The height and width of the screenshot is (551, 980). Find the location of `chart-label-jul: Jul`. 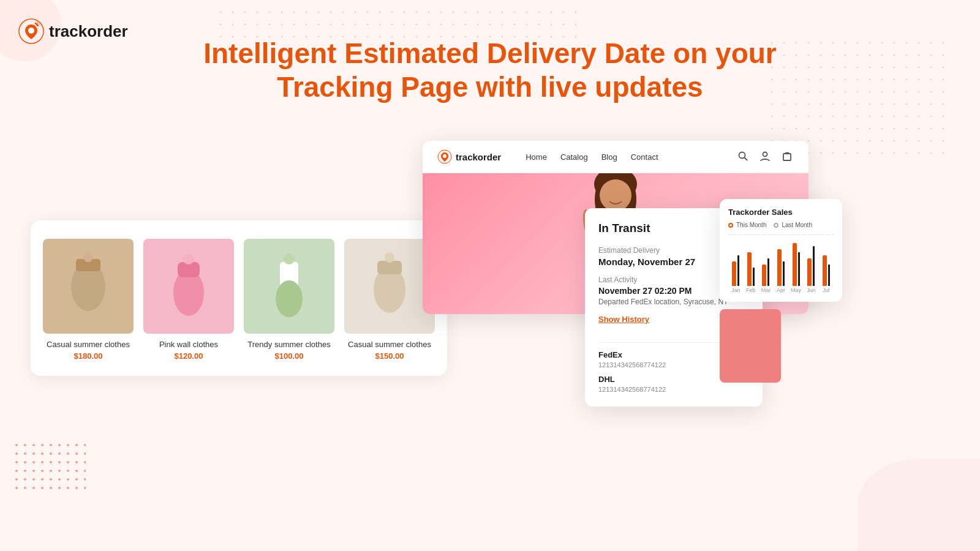

chart-label-jul: Jul is located at coordinates (826, 290).